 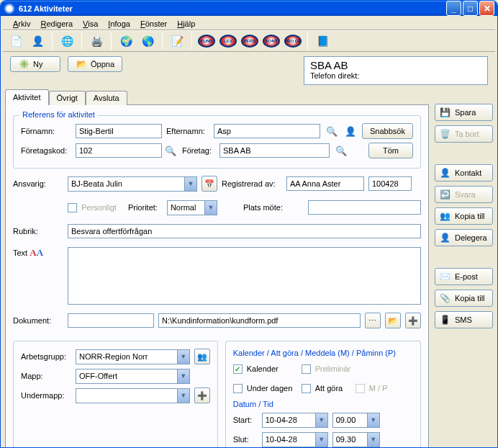 What do you see at coordinates (471, 9) in the screenshot?
I see `maximize-button: □` at bounding box center [471, 9].